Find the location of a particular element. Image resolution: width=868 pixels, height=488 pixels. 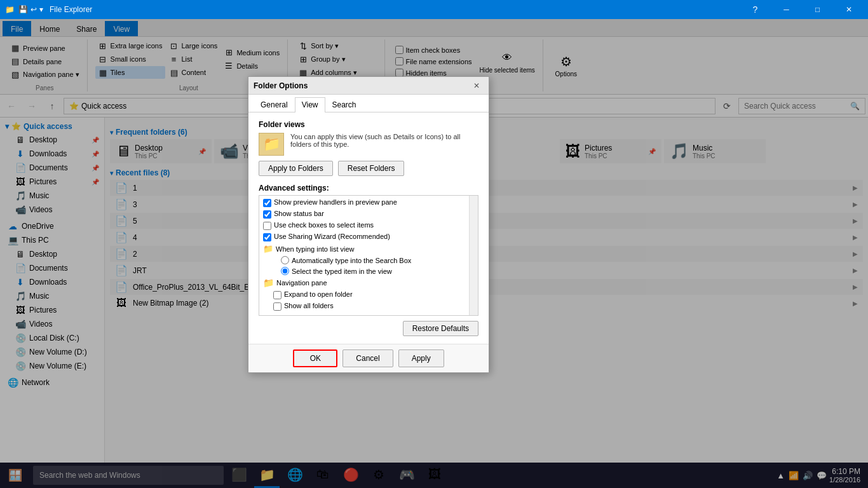

title-bar: 📁 💾 ↩ ▾ File Explorer ? ─ □ ✕ is located at coordinates (434, 10).